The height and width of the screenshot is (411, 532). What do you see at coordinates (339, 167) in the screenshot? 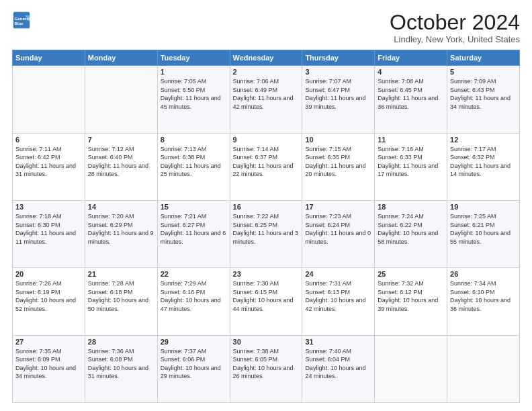
I see `calendar-day-cell: 10Sunrise: 7:15 AM Sunset: 6:35 PM Dayli…` at bounding box center [339, 167].